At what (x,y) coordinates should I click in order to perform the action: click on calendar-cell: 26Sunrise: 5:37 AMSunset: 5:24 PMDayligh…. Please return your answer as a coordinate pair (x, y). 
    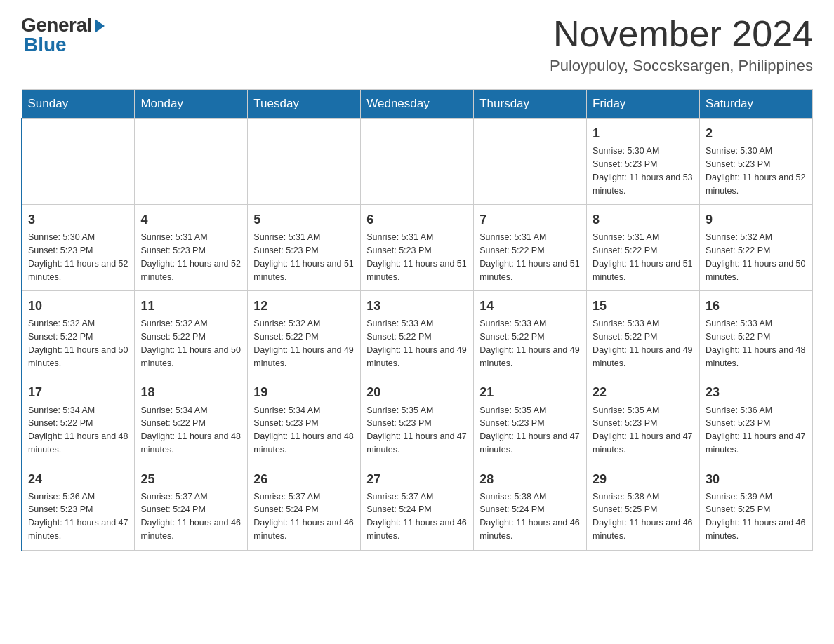
    Looking at the image, I should click on (305, 507).